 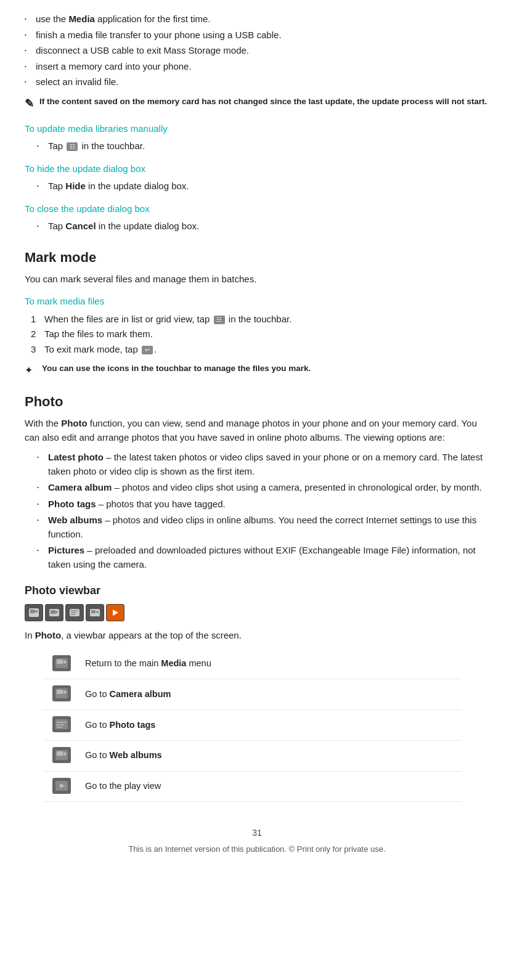 I want to click on mark-files-heading: To mark media files, so click(x=257, y=302).